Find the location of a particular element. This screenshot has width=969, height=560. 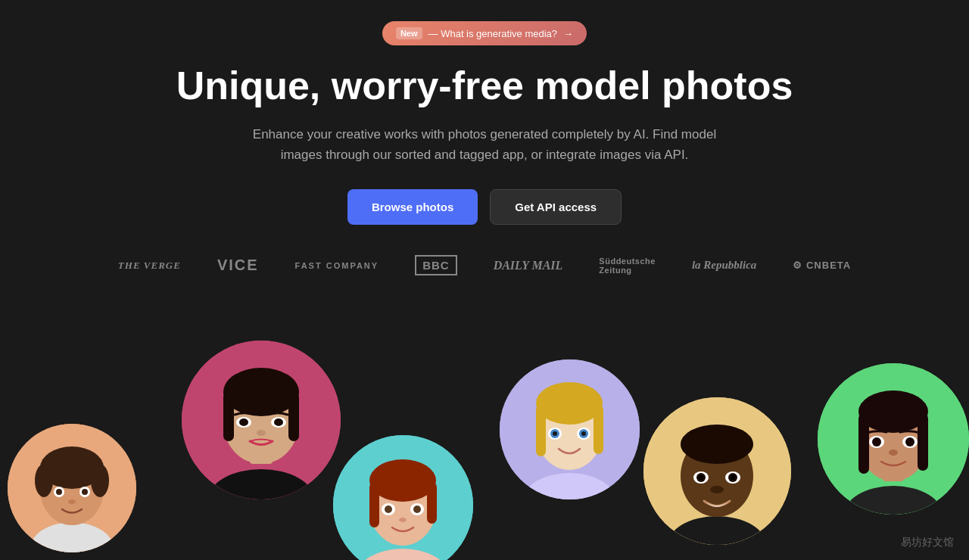

api-access-button: Get API access is located at coordinates (556, 207).